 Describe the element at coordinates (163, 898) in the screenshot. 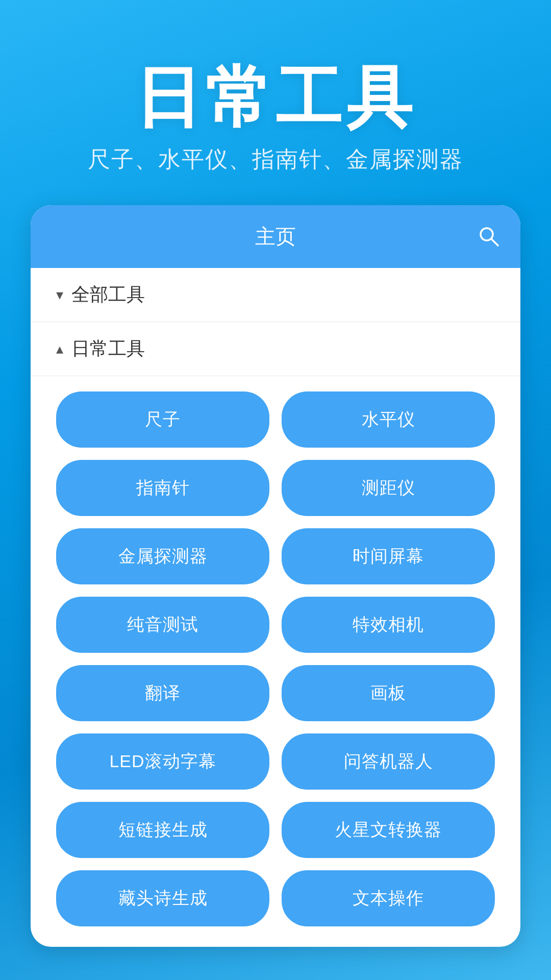

I see `tool-button-藏头诗生成: 藏头诗生成` at that location.